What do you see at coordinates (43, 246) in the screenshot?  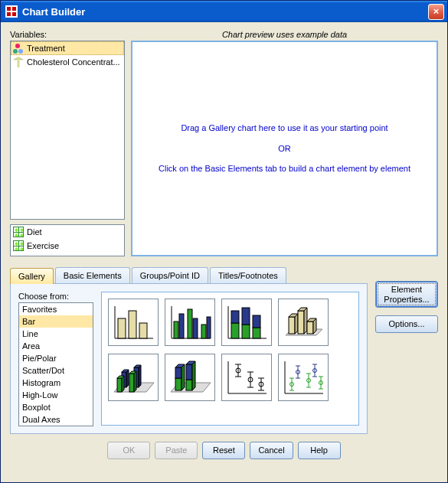 I see `variable-name: Exercise` at bounding box center [43, 246].